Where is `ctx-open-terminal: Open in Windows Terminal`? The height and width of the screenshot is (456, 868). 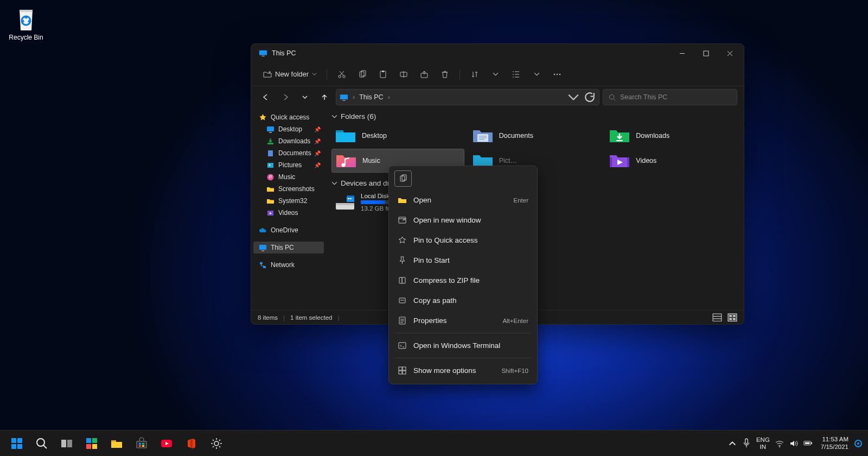
ctx-open-terminal: Open in Windows Terminal is located at coordinates (463, 345).